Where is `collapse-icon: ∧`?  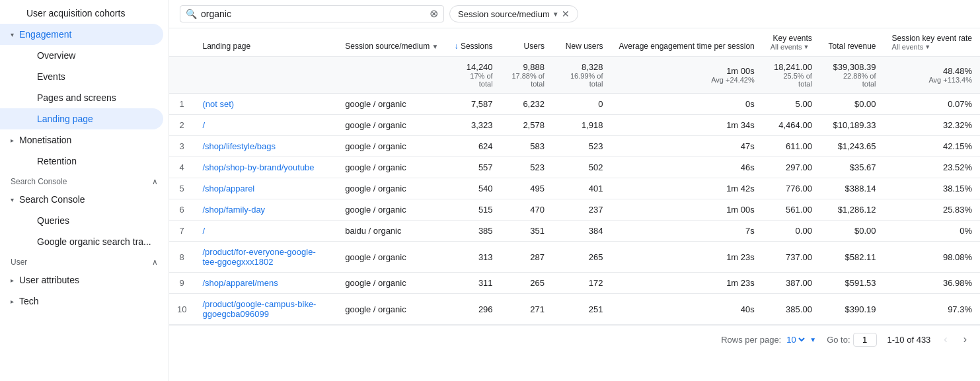 collapse-icon: ∧ is located at coordinates (155, 182).